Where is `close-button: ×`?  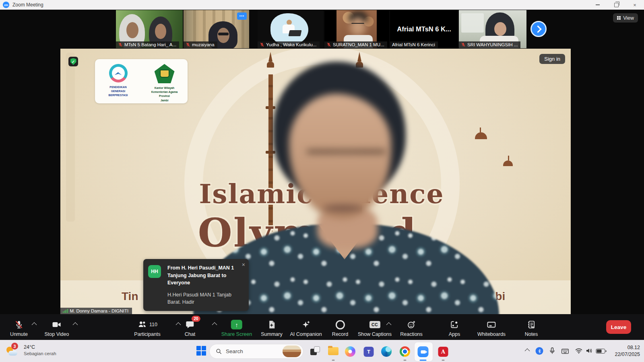 close-button: × is located at coordinates (635, 5).